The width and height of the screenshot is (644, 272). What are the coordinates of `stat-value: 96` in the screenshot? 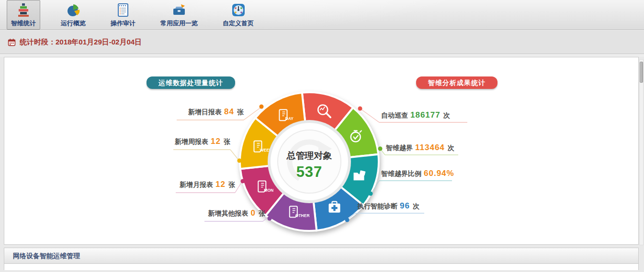 It's located at (405, 206).